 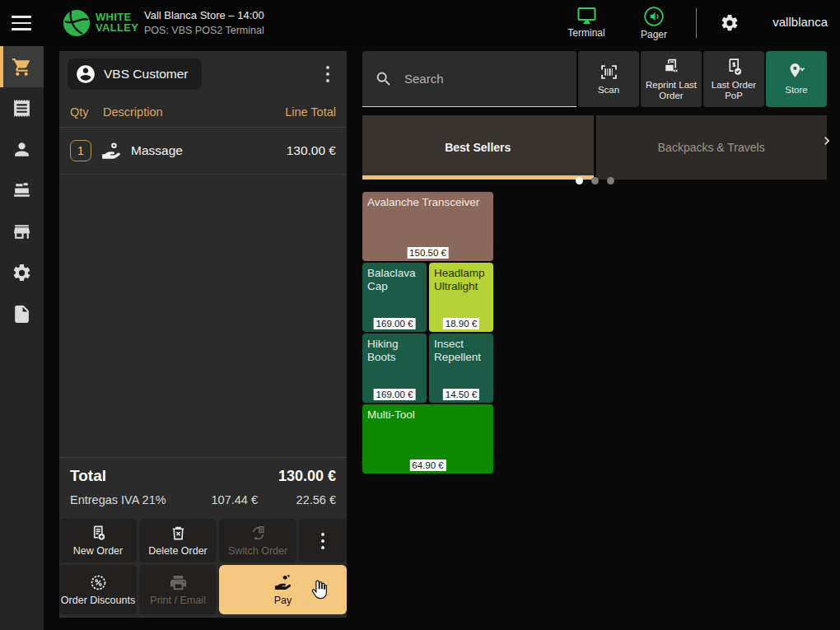 I want to click on printer-icon, so click(x=178, y=583).